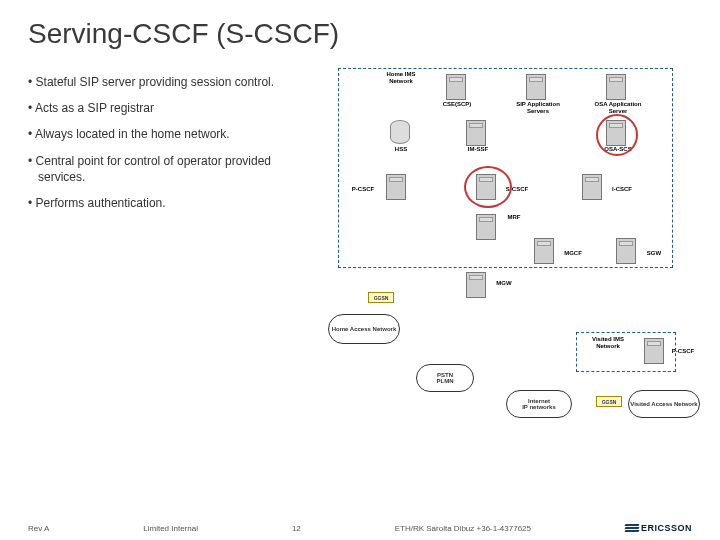 The image size is (720, 540). I want to click on osa-as-node, so click(616, 87).